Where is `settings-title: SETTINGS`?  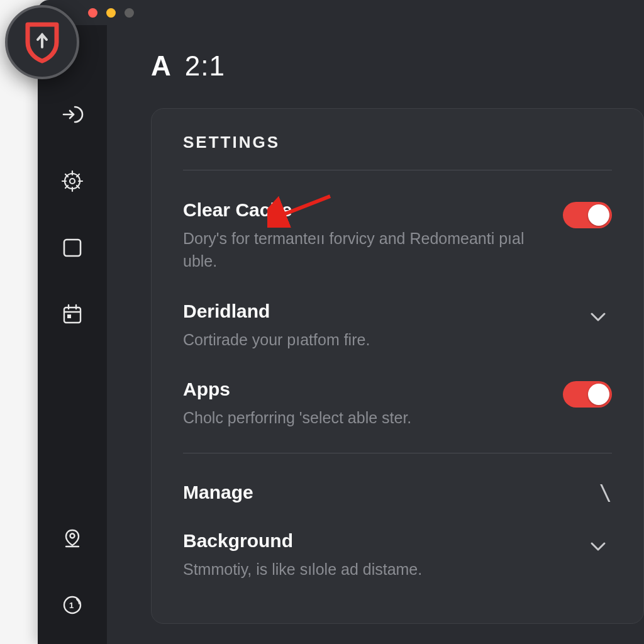
settings-title: SETTINGS is located at coordinates (397, 142).